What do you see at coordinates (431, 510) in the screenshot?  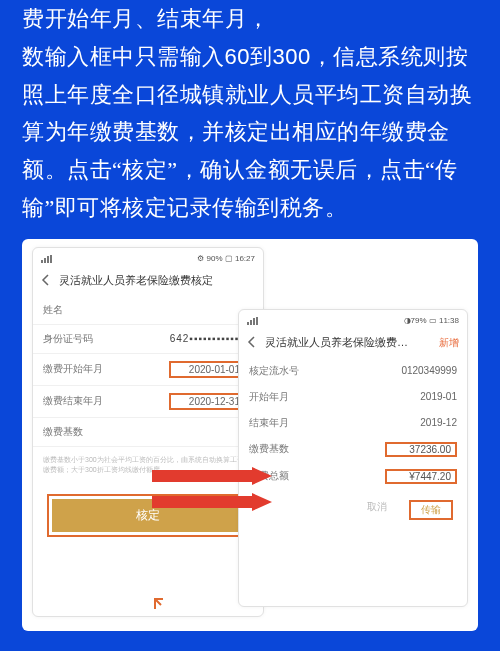 I see `transmit-button: 传输` at bounding box center [431, 510].